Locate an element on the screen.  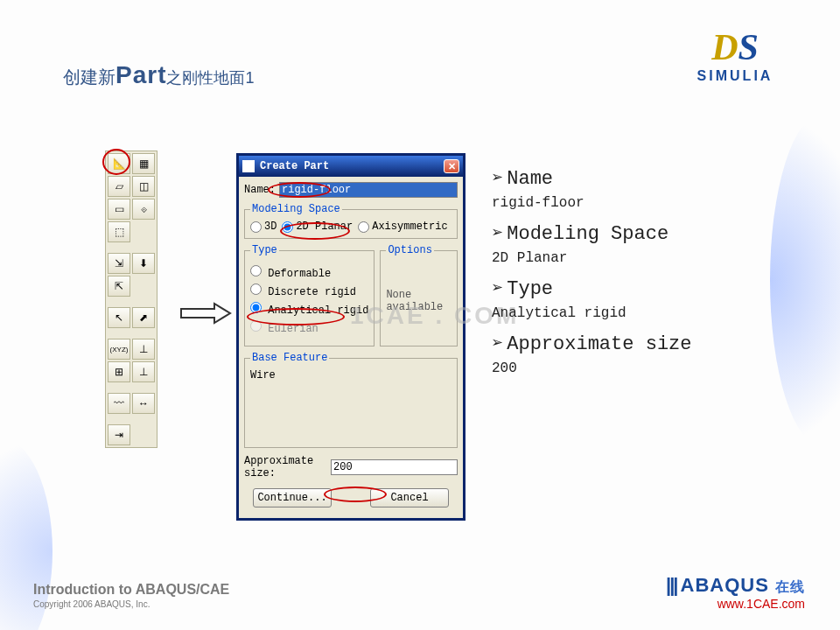
footer-left: Introduction to ABAQUS/CAE Copyright 200… is located at coordinates (131, 595).